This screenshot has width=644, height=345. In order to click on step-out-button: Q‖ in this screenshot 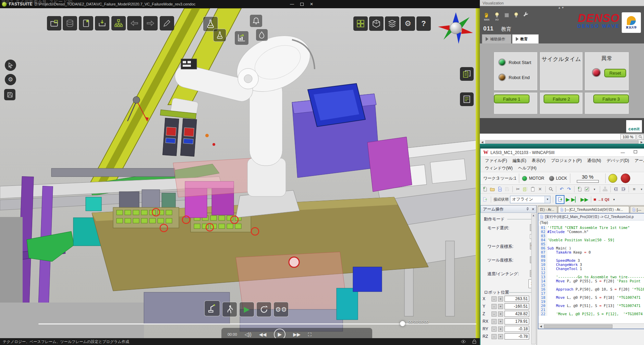, I will do `click(607, 200)`.